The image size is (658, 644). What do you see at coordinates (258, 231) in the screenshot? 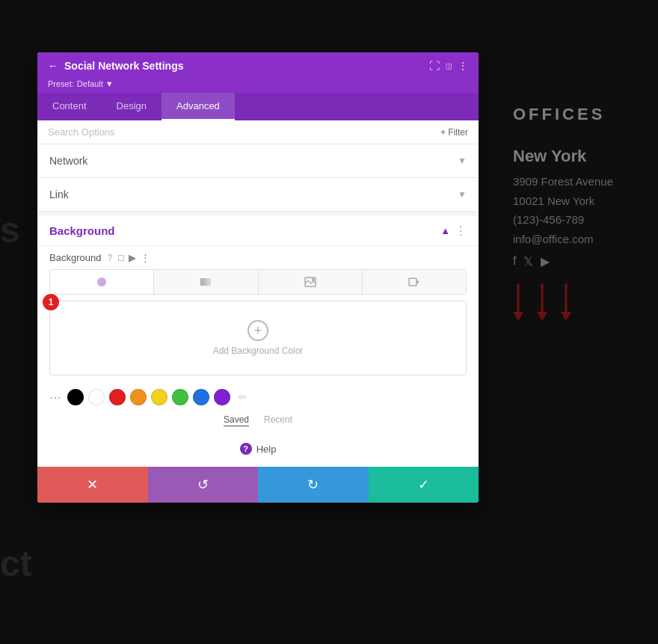
I see `background-section-header: Background ▲ ⋮` at bounding box center [258, 231].